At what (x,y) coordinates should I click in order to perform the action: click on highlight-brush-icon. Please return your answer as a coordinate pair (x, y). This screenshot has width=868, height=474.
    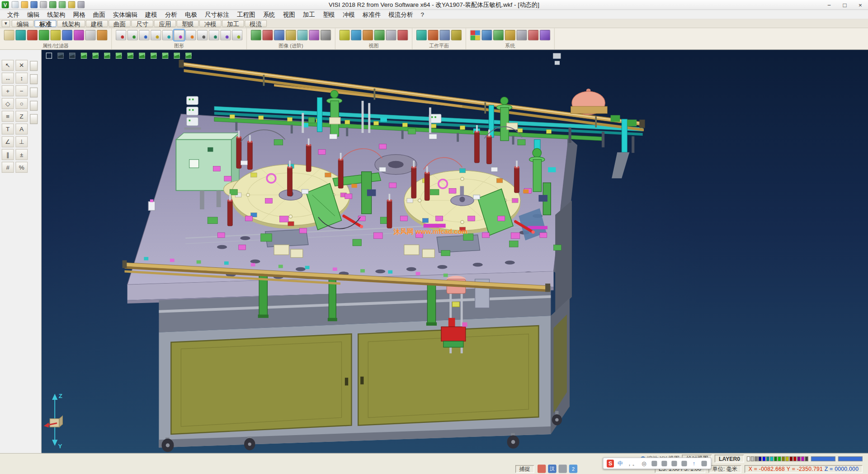
    Looking at the image, I should click on (102, 35).